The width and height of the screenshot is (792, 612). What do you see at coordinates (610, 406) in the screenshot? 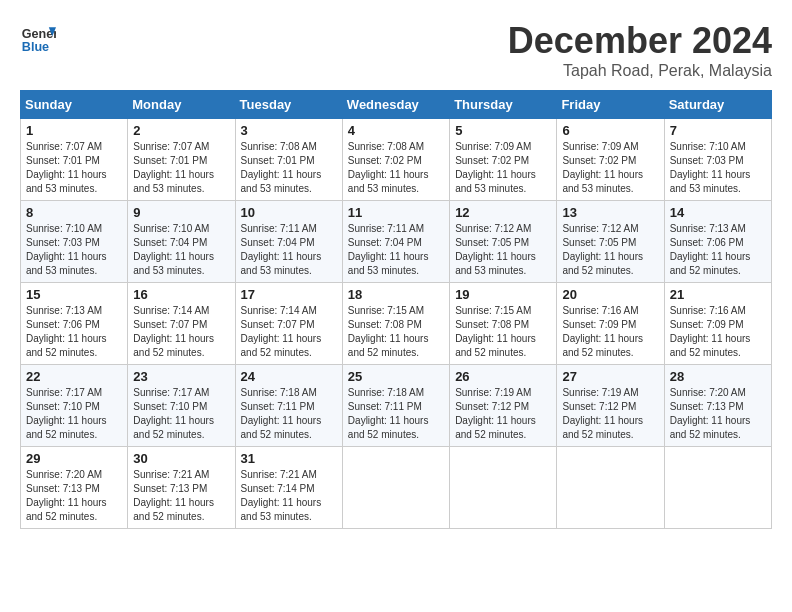
I see `table-row: 27 Sunrise: 7:19 AM Sunset: 7:12 PM Dayl…` at bounding box center [610, 406].